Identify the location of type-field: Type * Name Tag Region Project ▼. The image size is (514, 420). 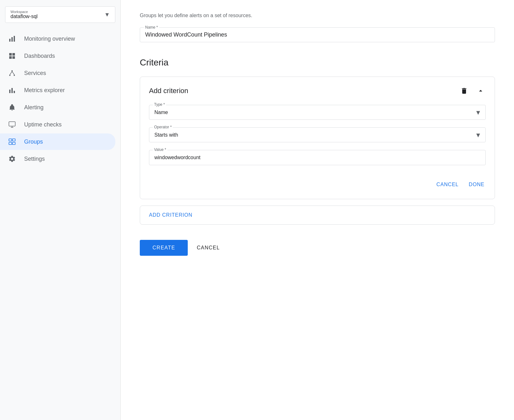
(317, 112).